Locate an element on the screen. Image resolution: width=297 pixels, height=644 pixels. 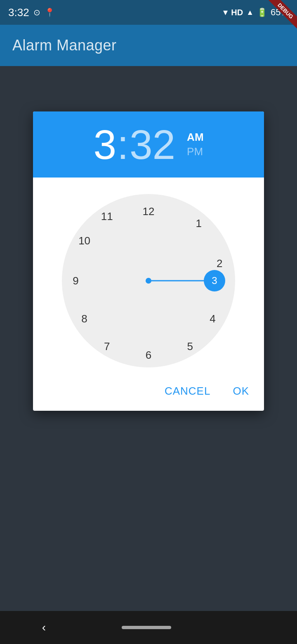
clock-num-12: 12 is located at coordinates (148, 211).